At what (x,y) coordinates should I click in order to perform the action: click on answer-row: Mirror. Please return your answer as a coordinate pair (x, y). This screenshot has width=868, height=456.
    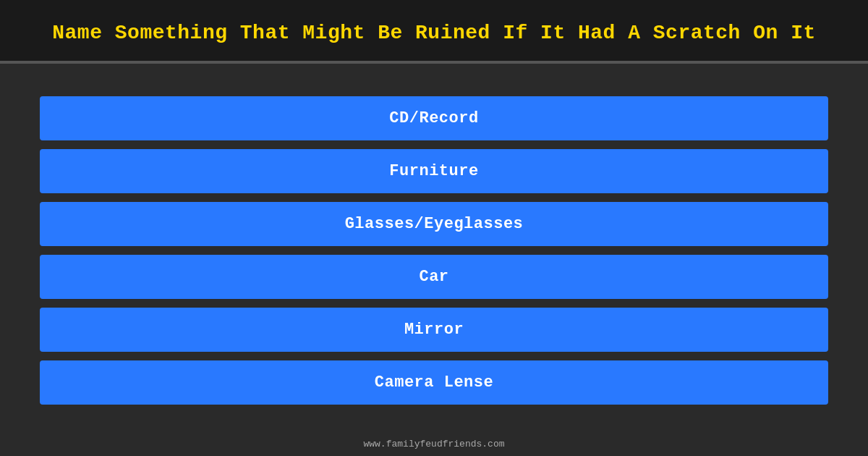
    Looking at the image, I should click on (434, 330).